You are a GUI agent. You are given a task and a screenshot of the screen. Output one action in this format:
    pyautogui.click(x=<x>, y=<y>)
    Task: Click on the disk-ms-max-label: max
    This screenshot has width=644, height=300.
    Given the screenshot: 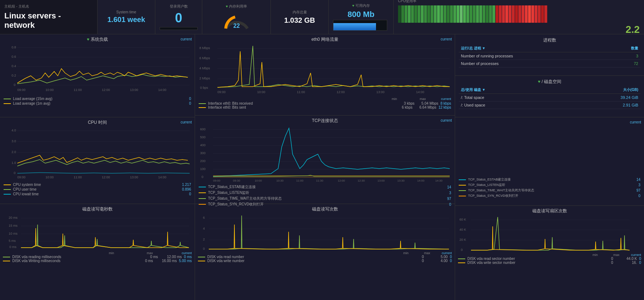 What is the action you would take?
    pyautogui.click(x=142, y=253)
    